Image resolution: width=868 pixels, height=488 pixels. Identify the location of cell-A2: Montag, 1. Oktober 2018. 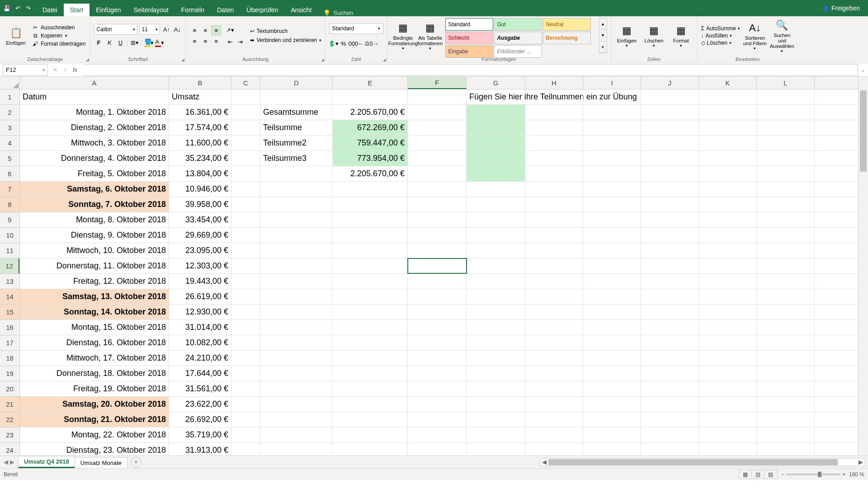
(94, 112).